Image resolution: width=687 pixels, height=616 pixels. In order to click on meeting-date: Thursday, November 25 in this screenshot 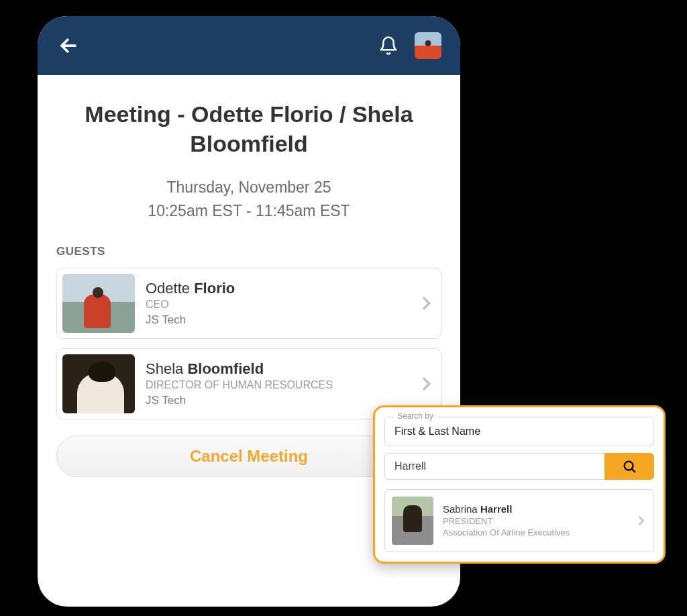, I will do `click(249, 188)`.